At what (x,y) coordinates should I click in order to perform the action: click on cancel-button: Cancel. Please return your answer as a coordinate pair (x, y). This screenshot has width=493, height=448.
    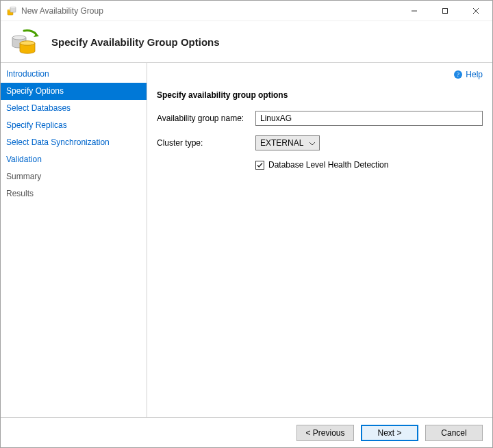
    Looking at the image, I should click on (454, 433).